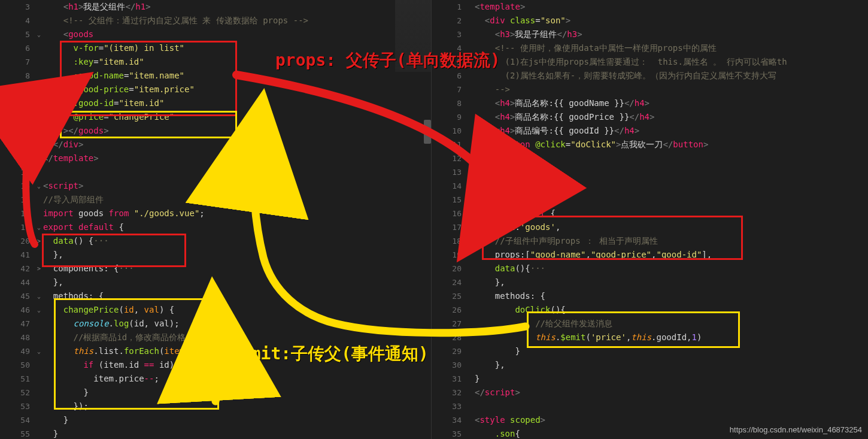  What do you see at coordinates (216, 200) in the screenshot?
I see `code-line: 17//导入局部组件` at bounding box center [216, 200].